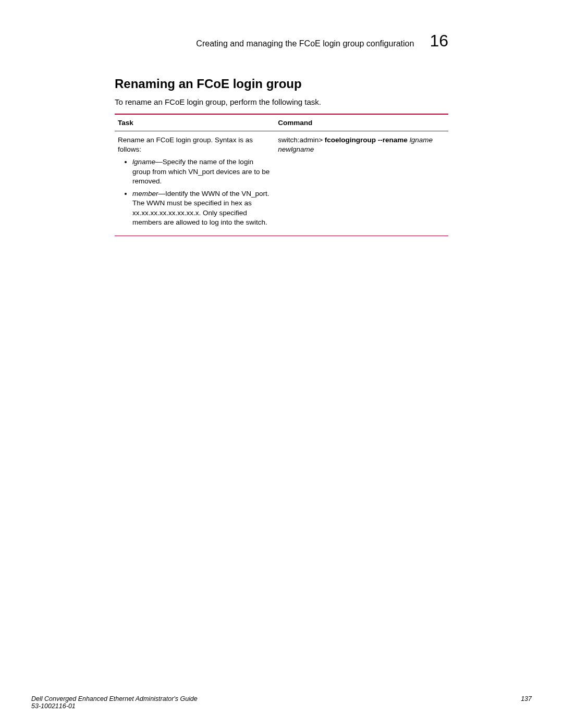 The width and height of the screenshot is (563, 728). I want to click on section-intro: To rename an FCoE login group, perform t…, so click(282, 102).